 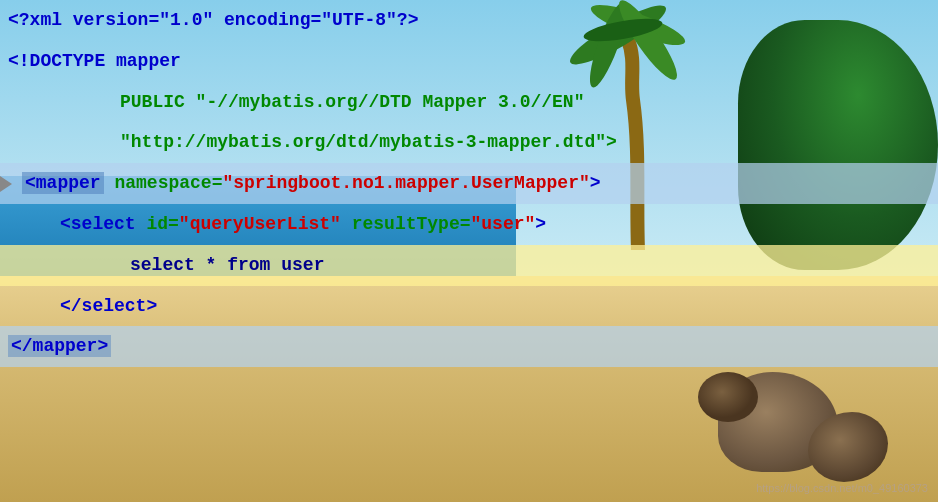 What do you see at coordinates (60, 346) in the screenshot?
I see `mapper-close-tag: </mapper>` at bounding box center [60, 346].